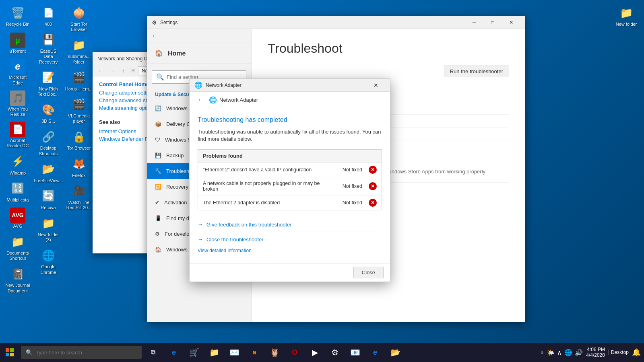  What do you see at coordinates (214, 352) in the screenshot?
I see `taskbar-explorer-btn: 📁` at bounding box center [214, 352].